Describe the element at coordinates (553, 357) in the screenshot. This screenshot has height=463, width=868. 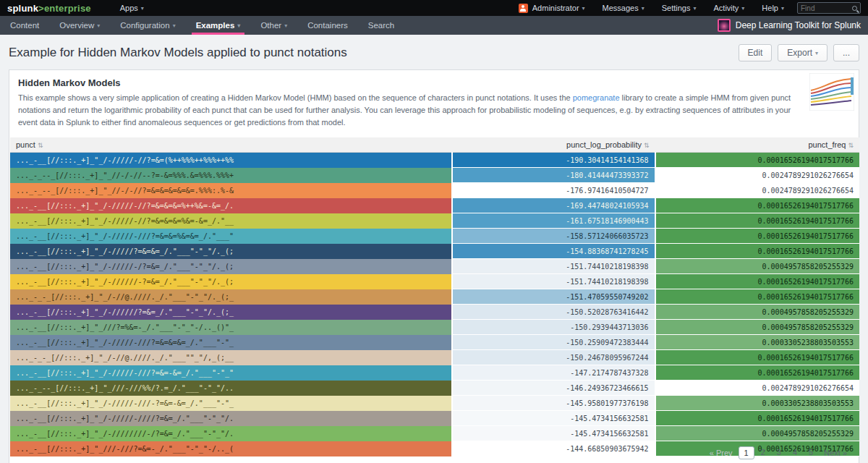
I see `log-probability-cell: -150.24678095967244` at that location.